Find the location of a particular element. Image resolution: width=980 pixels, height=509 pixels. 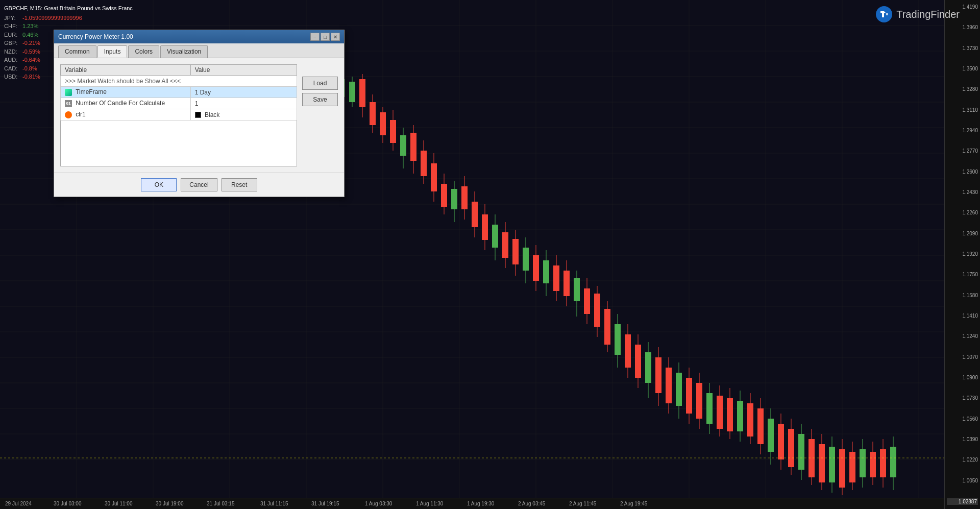

table-row-header: >>> Market Watch should be Show All <<< is located at coordinates (179, 81).